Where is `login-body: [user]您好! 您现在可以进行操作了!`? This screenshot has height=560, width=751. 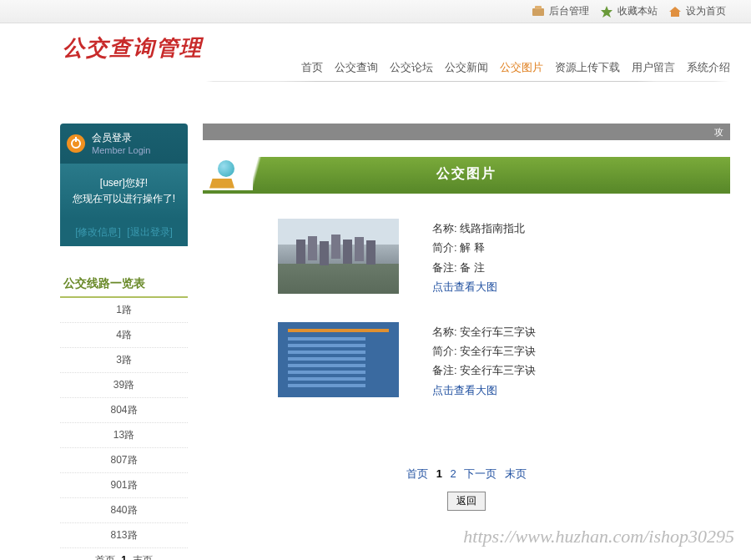 login-body: [user]您好! 您现在可以进行操作了! is located at coordinates (123, 191).